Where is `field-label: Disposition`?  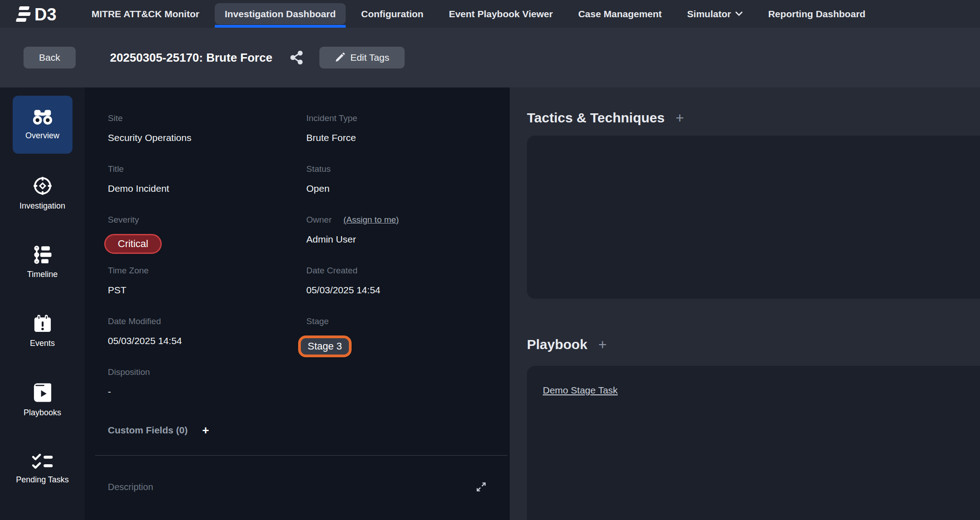 field-label: Disposition is located at coordinates (129, 372).